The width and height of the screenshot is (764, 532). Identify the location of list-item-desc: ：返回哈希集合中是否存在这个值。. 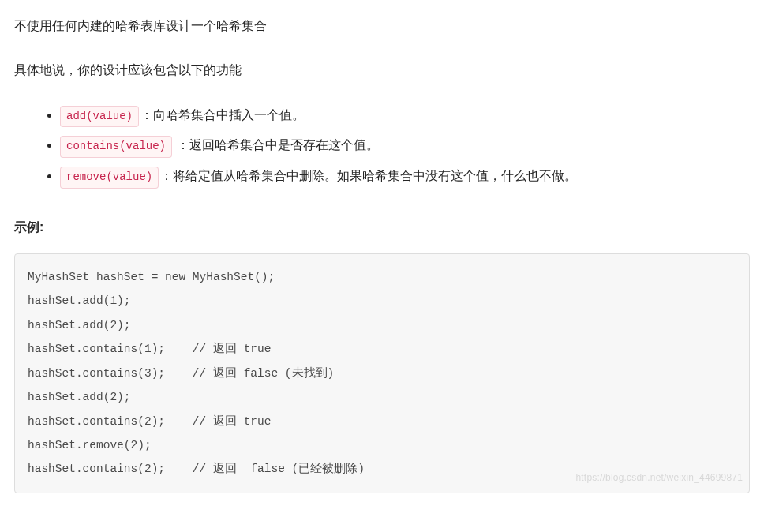
(276, 145).